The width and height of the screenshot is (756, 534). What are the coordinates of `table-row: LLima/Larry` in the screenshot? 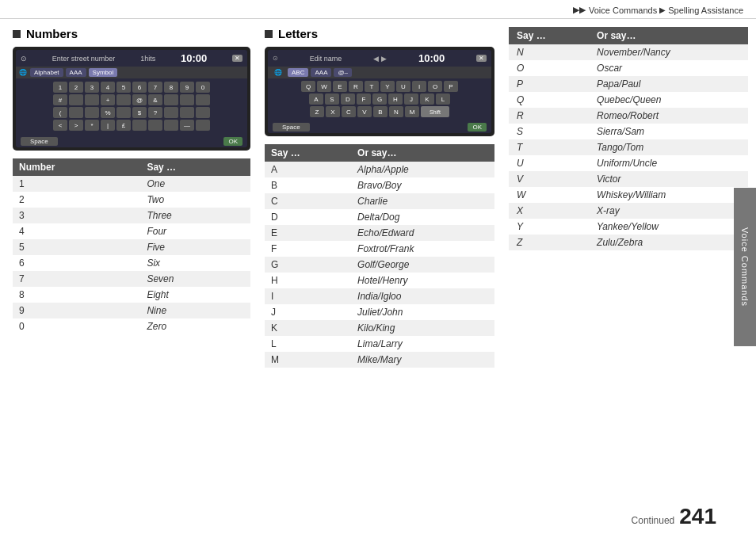 It's located at (380, 344).